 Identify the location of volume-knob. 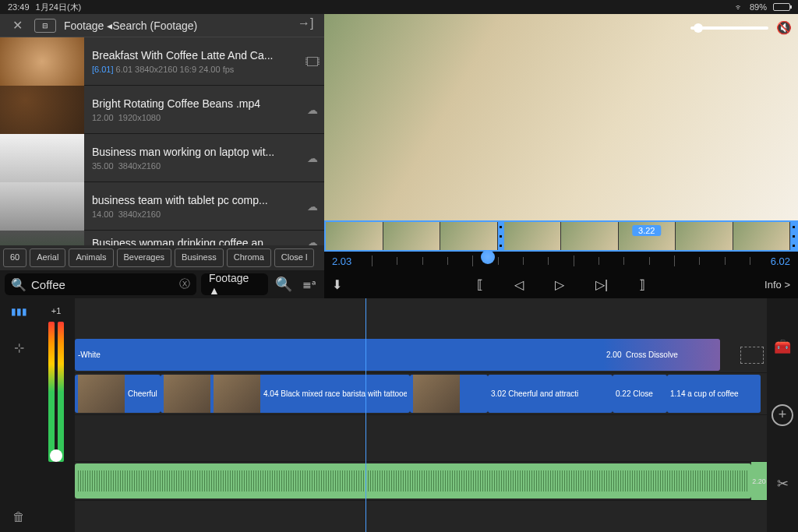
(56, 456).